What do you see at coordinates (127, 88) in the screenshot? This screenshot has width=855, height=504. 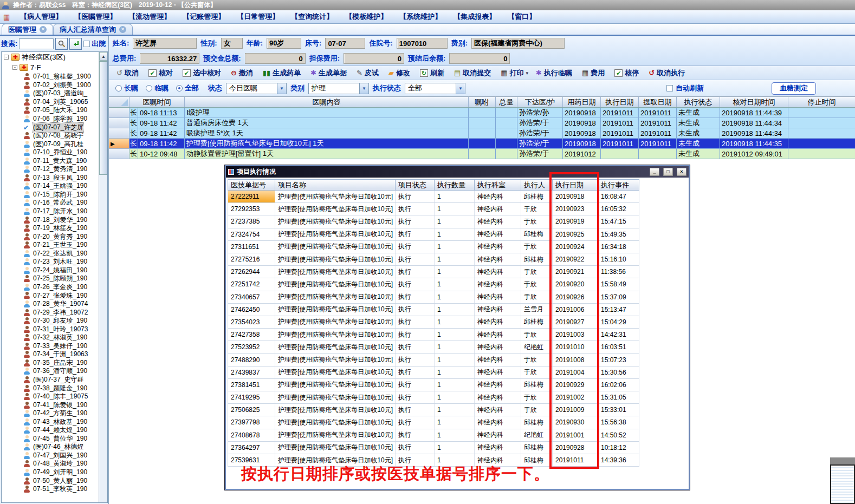 I see `order-type-radio: 长嘱` at bounding box center [127, 88].